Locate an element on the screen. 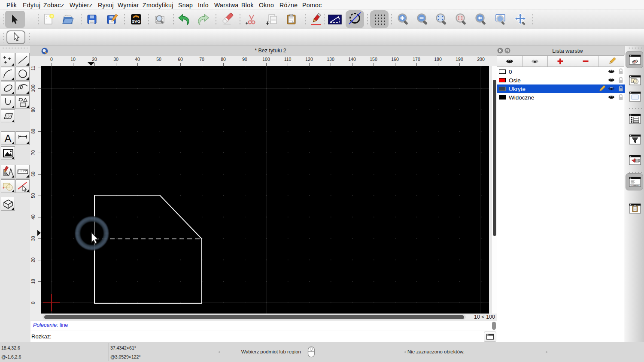  svg-text: A is located at coordinates (8, 138).